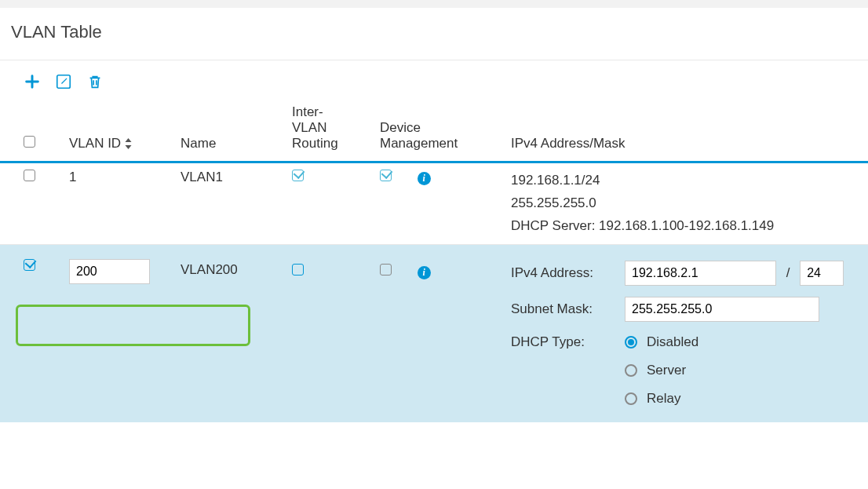 This screenshot has width=868, height=489. What do you see at coordinates (666, 370) in the screenshot?
I see `dhcp-server-label: Server` at bounding box center [666, 370].